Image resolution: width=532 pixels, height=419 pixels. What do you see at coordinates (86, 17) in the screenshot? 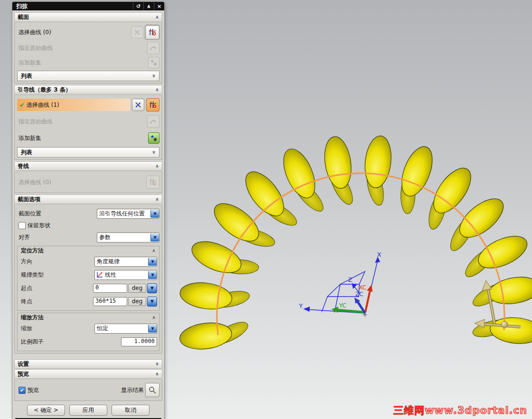
I see `section-header-label: 截面` at bounding box center [86, 17].